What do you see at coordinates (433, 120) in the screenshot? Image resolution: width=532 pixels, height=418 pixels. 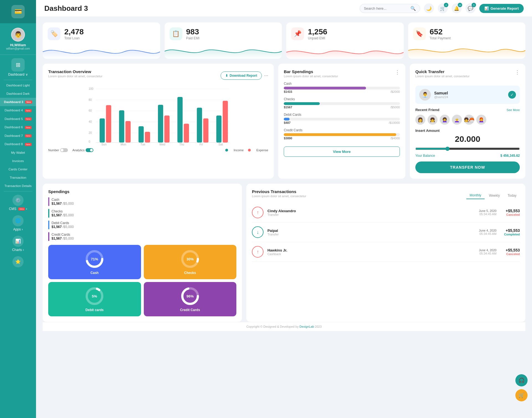 I see `friend-avatar-2: 👧` at bounding box center [433, 120].